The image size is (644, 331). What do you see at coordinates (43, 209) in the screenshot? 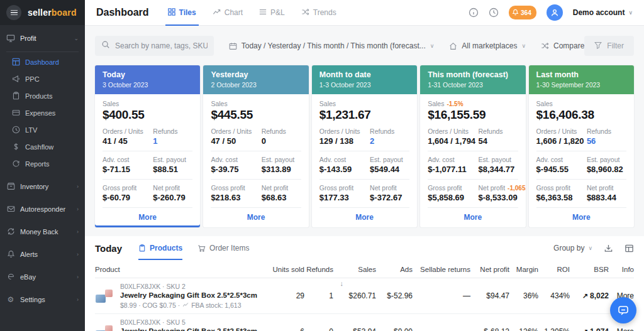
I see `sidebar-item-autoresponder: Autoresponder ›` at bounding box center [43, 209].